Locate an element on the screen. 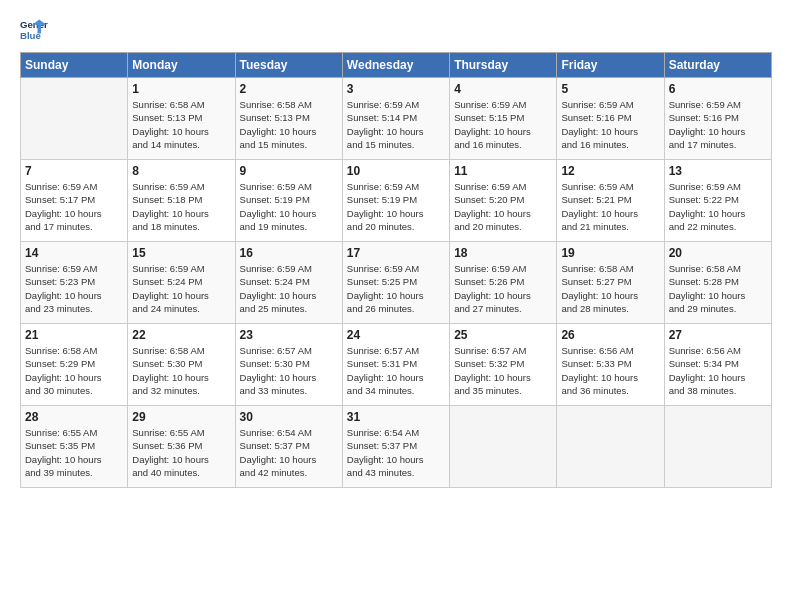 This screenshot has height=612, width=792. header: General Blue is located at coordinates (396, 30).